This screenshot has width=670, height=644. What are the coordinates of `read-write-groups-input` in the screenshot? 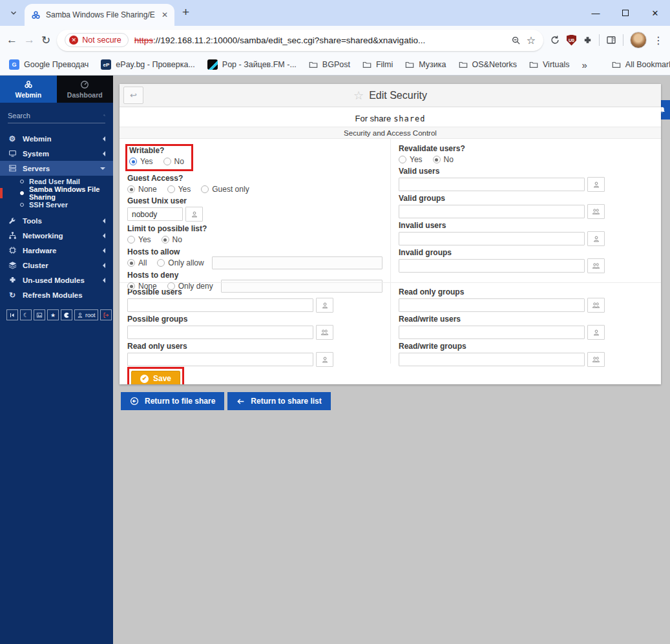 It's located at (492, 359).